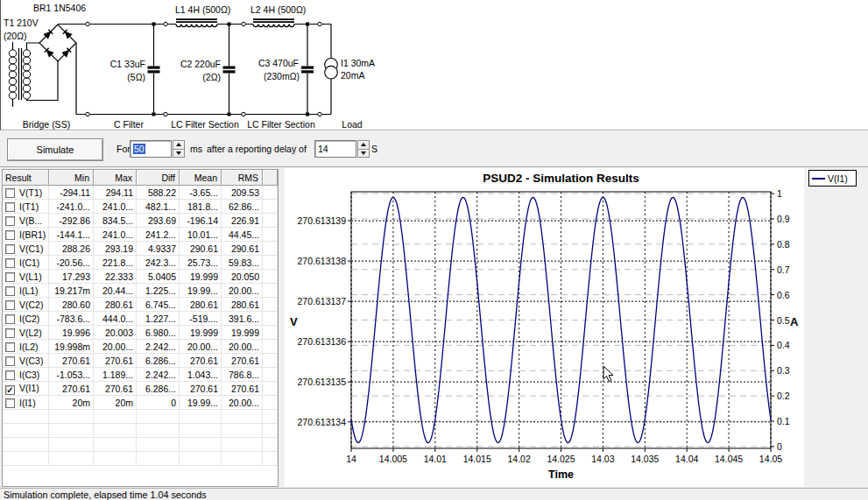 Image resolution: width=868 pixels, height=500 pixels. I want to click on table-row: I(L1)19.217m20.44...1.225...19.99...20.0…, so click(140, 291).